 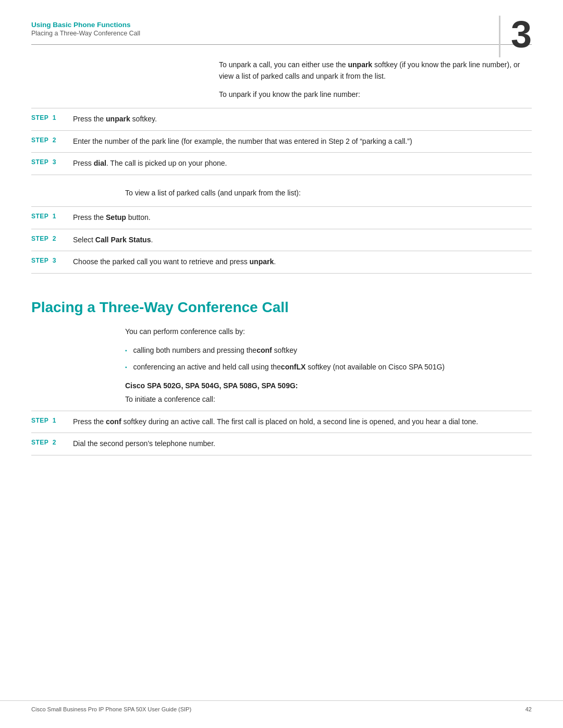 I want to click on step-label-2: STEP 2, so click(x=52, y=140).